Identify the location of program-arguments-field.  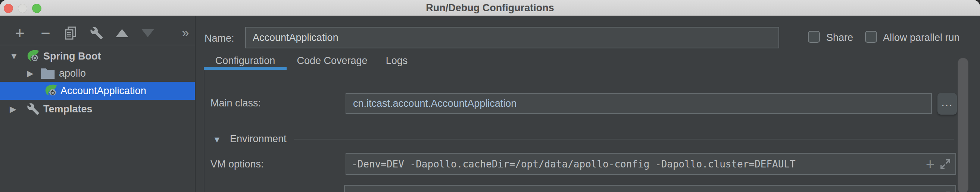
(650, 188).